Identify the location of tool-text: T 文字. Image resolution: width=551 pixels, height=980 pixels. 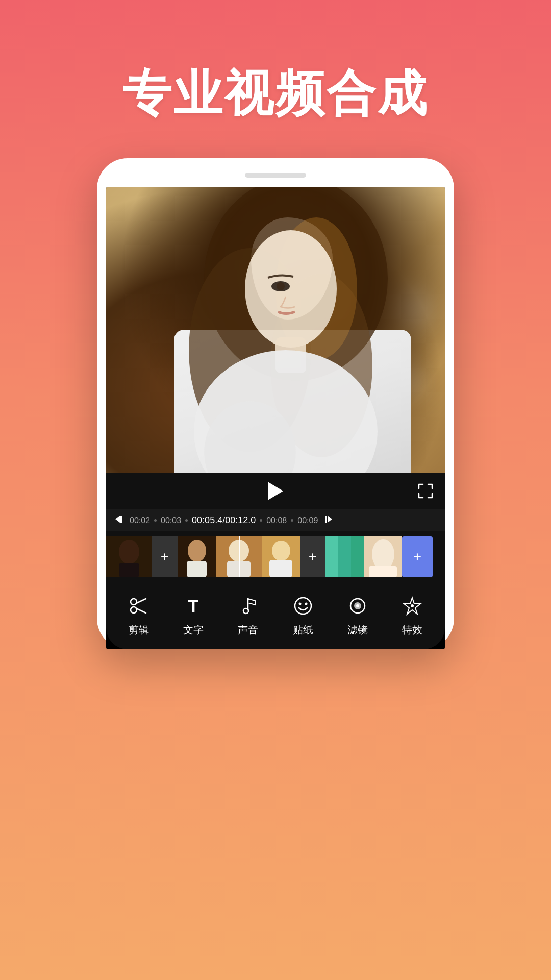
(193, 615).